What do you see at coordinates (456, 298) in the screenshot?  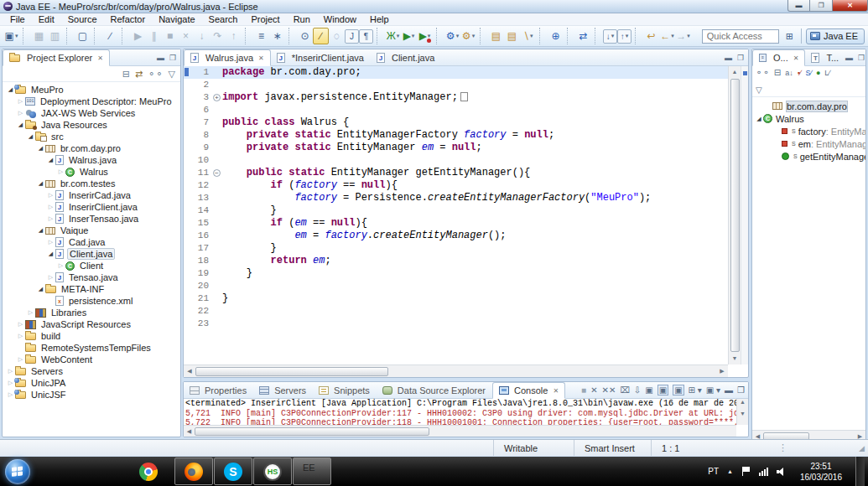 I see `code-line: 21}` at bounding box center [456, 298].